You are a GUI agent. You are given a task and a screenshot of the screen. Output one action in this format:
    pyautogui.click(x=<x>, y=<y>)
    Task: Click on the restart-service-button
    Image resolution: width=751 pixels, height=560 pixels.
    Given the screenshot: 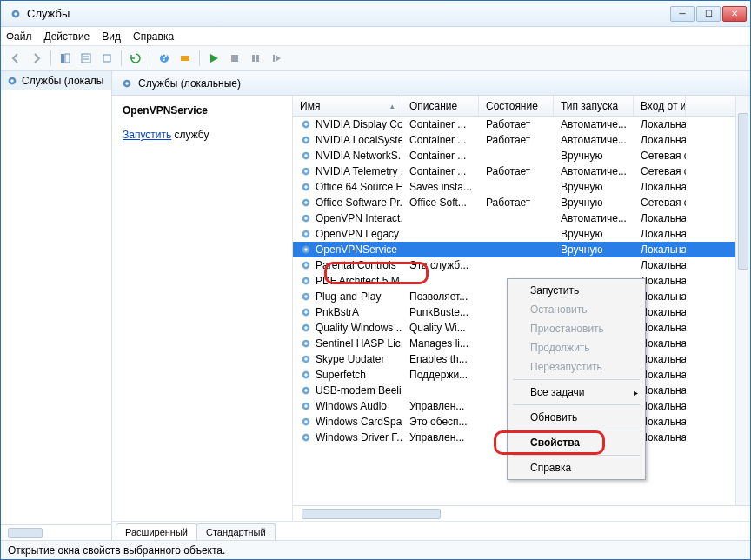 What is the action you would take?
    pyautogui.click(x=276, y=58)
    